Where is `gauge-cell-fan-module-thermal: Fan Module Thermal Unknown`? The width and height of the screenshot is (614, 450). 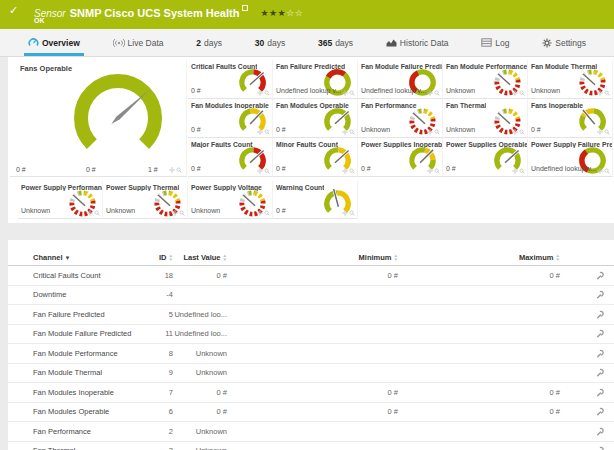
gauge-cell-fan-module-thermal: Fan Module Thermal Unknown is located at coordinates (570, 80).